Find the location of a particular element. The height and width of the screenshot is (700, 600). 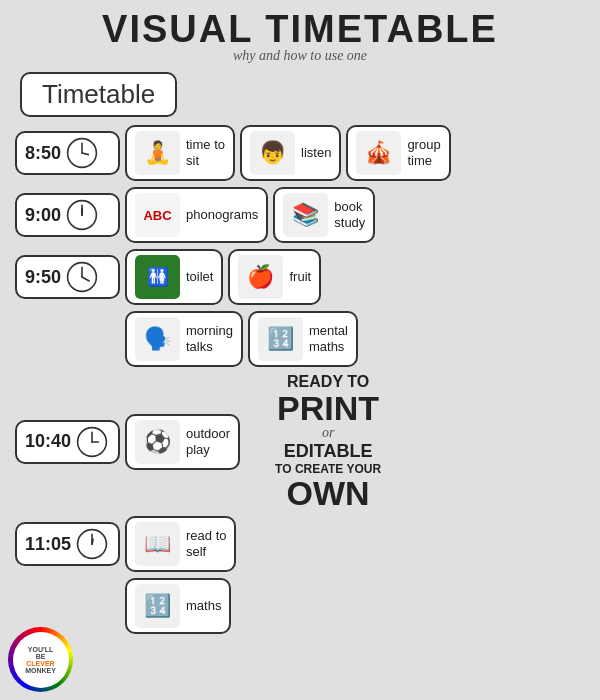

activity-phonograms: ABC phonograms is located at coordinates (196, 215).